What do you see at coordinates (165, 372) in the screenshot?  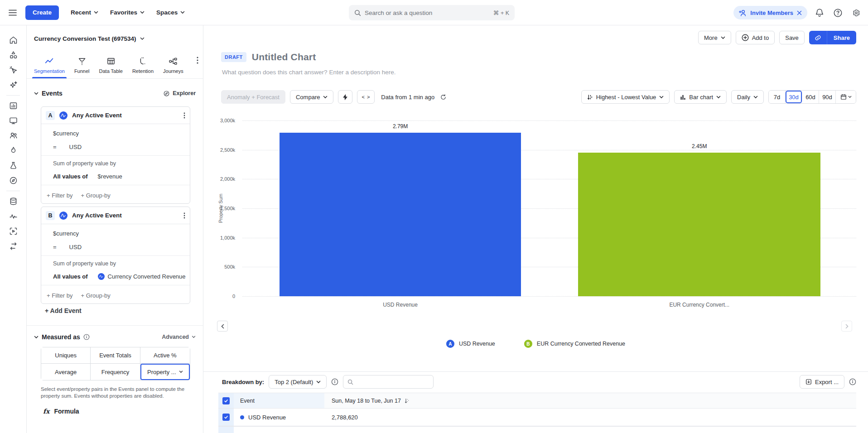 I see `measure-option-property-sum: Property ...` at bounding box center [165, 372].